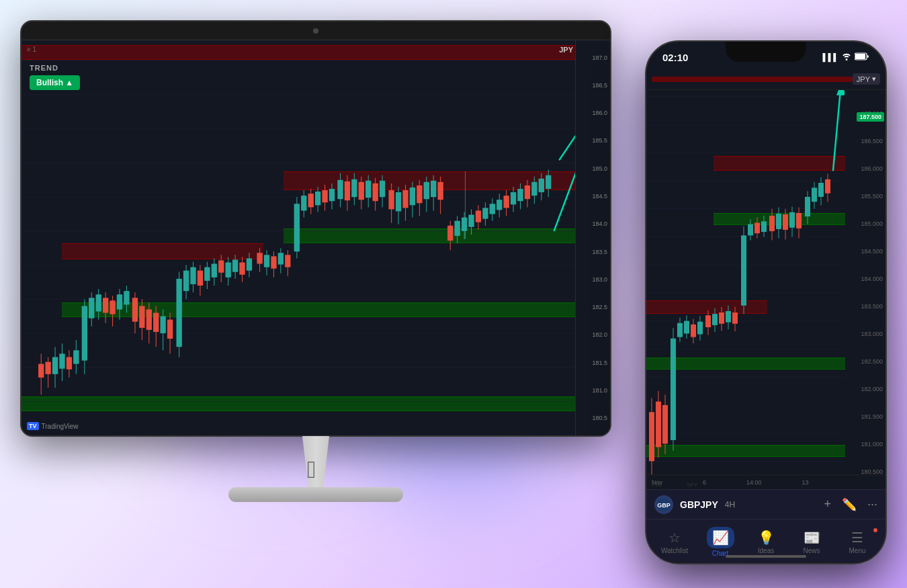  What do you see at coordinates (847, 57) in the screenshot?
I see `status-icons: ▌▌▌` at bounding box center [847, 57].